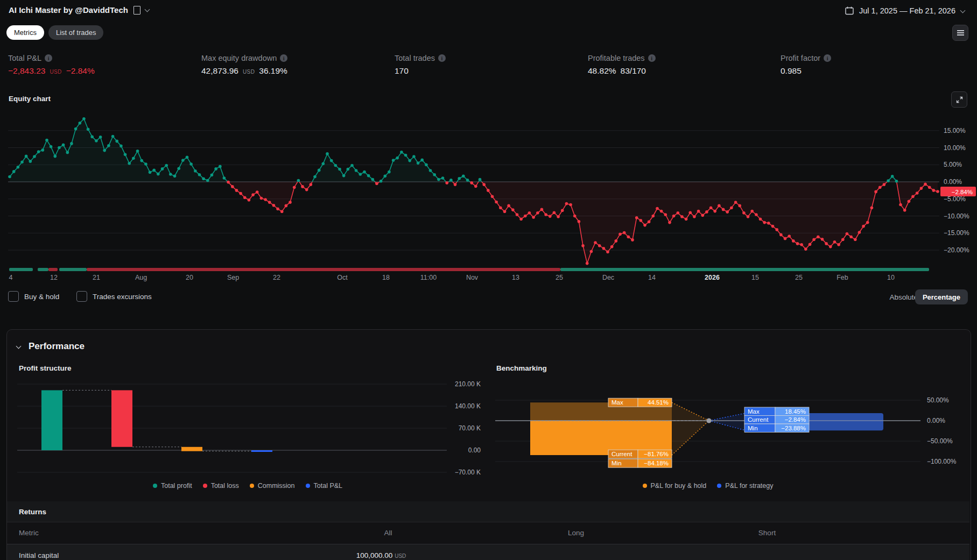  I want to click on x-axis-label: 13, so click(516, 278).